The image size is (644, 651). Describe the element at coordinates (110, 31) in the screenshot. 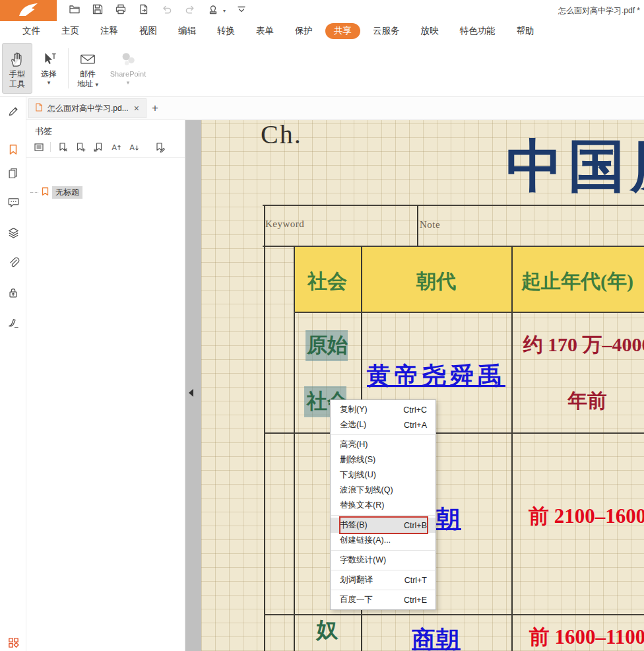

I see `menu-tab-comment: 注释` at that location.